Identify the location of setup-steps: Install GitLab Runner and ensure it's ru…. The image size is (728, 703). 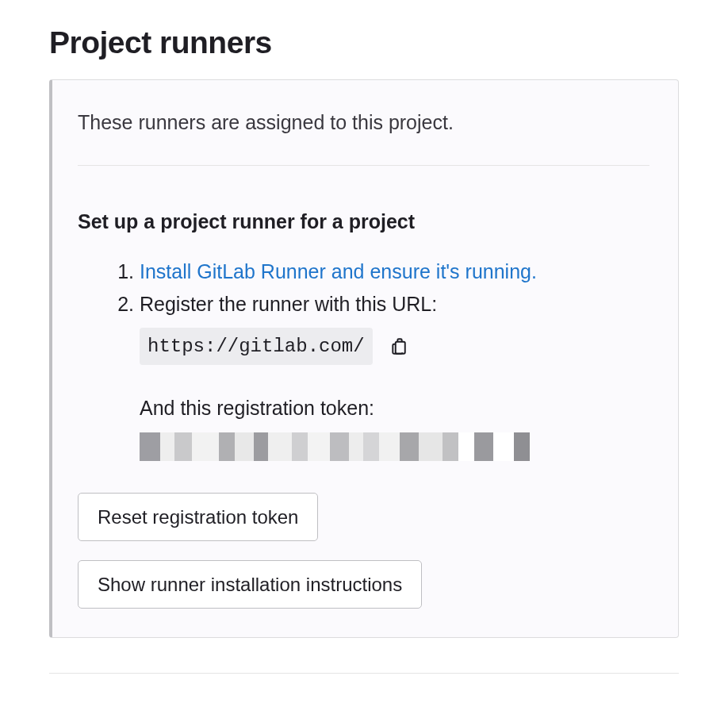
(363, 310).